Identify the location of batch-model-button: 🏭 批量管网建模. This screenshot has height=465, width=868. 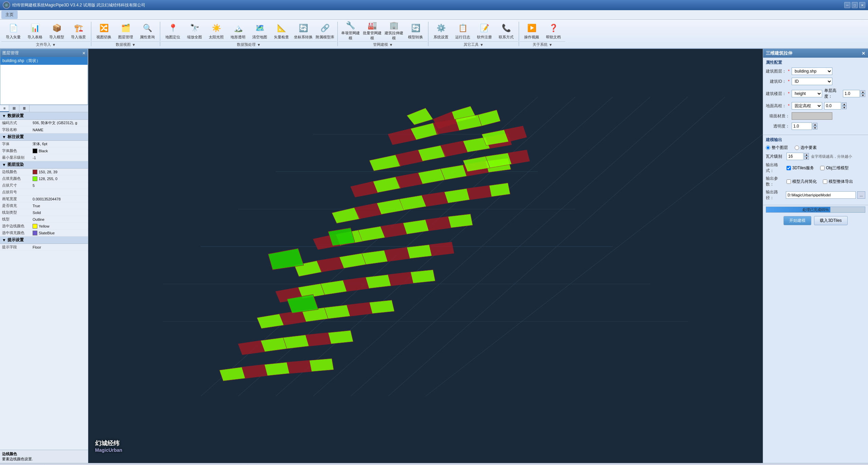
(372, 31).